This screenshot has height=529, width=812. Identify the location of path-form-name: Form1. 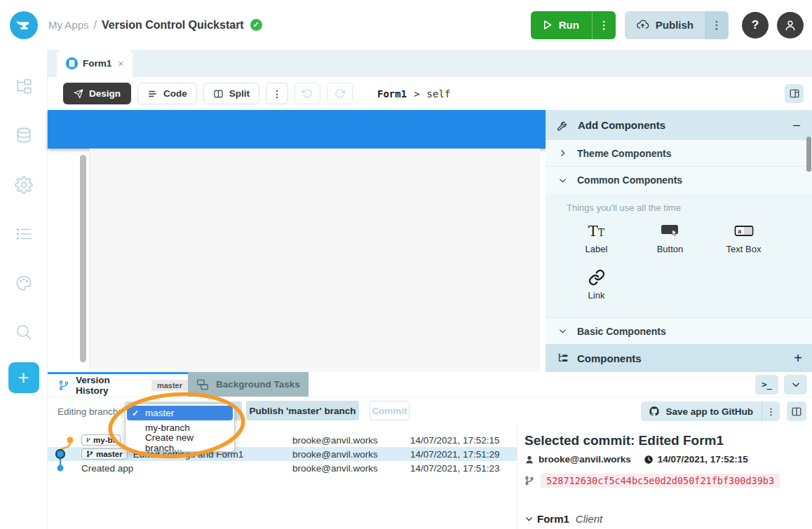
(392, 94).